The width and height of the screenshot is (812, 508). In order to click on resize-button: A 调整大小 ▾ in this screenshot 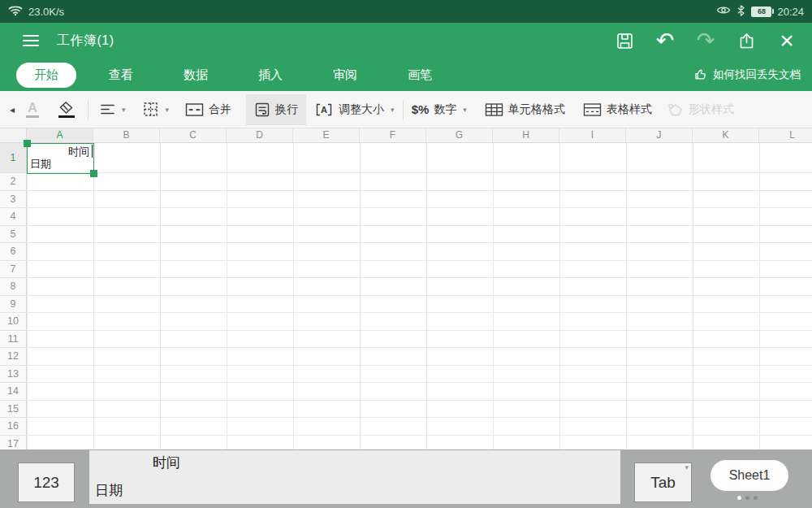, I will do `click(354, 110)`.